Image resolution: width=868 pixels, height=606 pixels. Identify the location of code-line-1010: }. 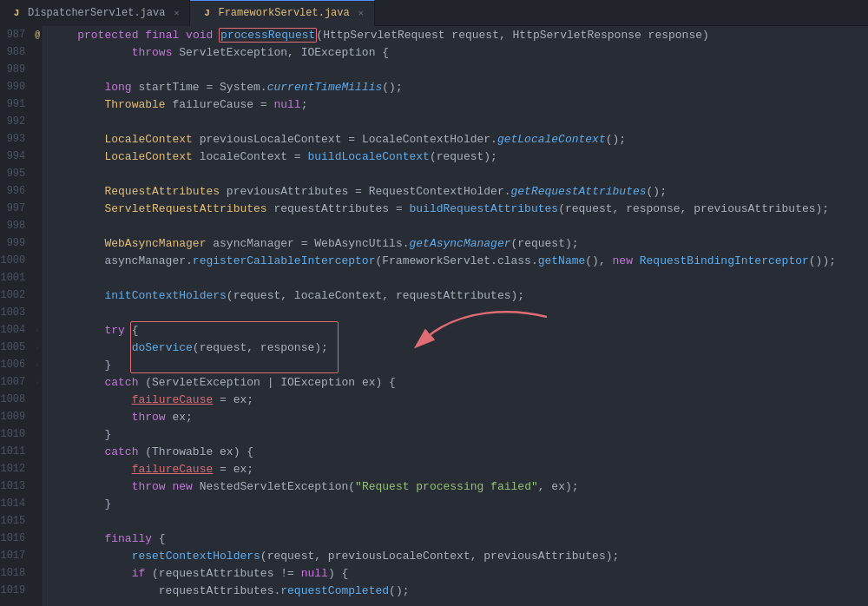
(459, 434).